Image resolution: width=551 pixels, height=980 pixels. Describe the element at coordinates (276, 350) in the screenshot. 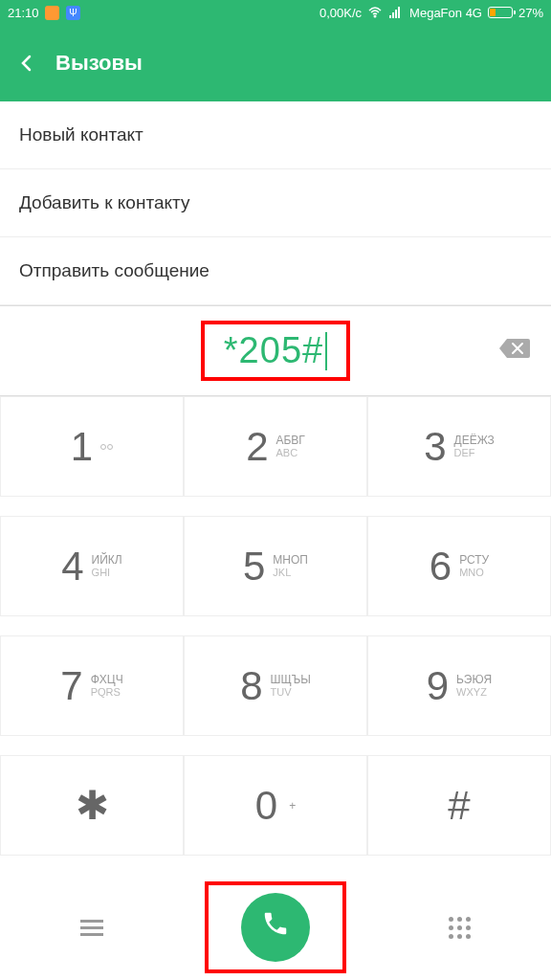

I see `number-display: *205#` at that location.